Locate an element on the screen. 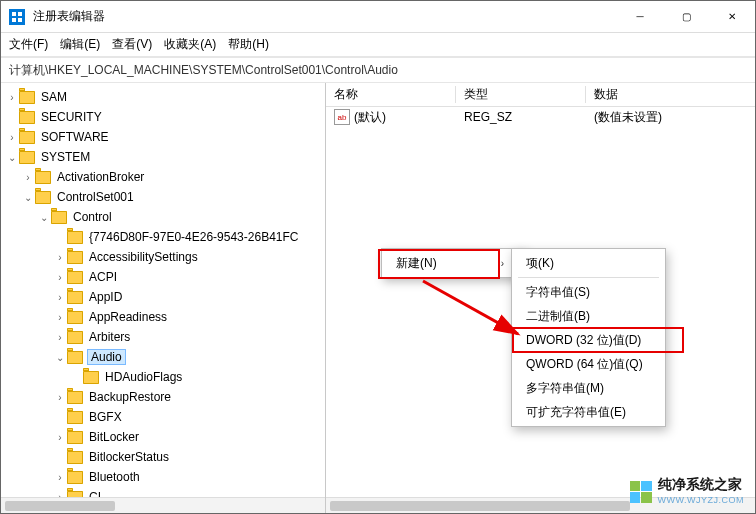  tree-item-hdaudioflags: ›HDAudioFlags is located at coordinates (197, 377).